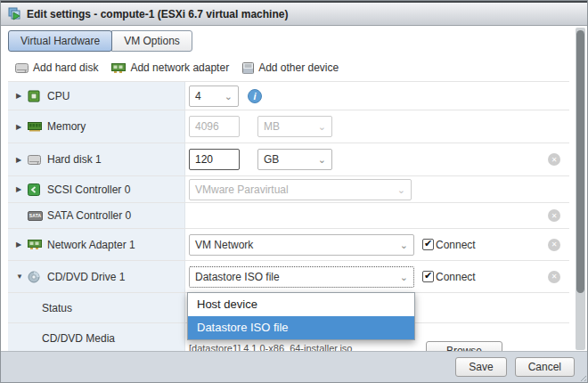  Describe the element at coordinates (214, 159) in the screenshot. I see `hard-disk-size-input: 120` at that location.